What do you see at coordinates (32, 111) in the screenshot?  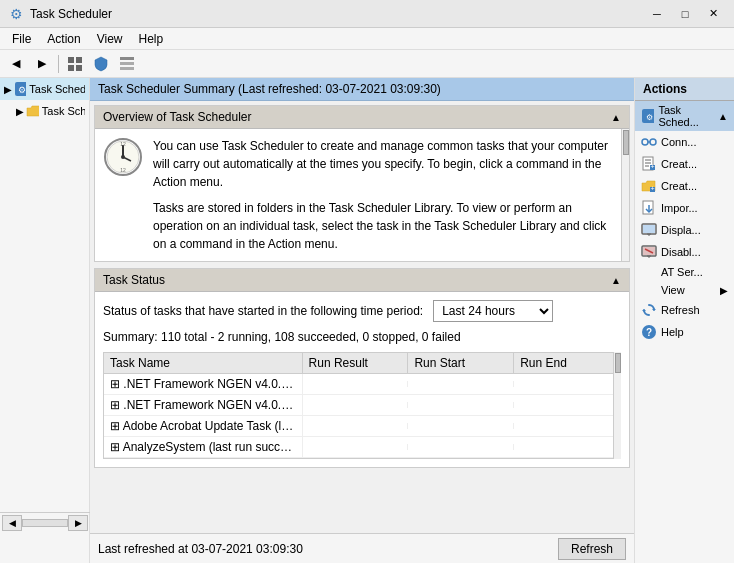 I see `folder-icon` at bounding box center [32, 111].